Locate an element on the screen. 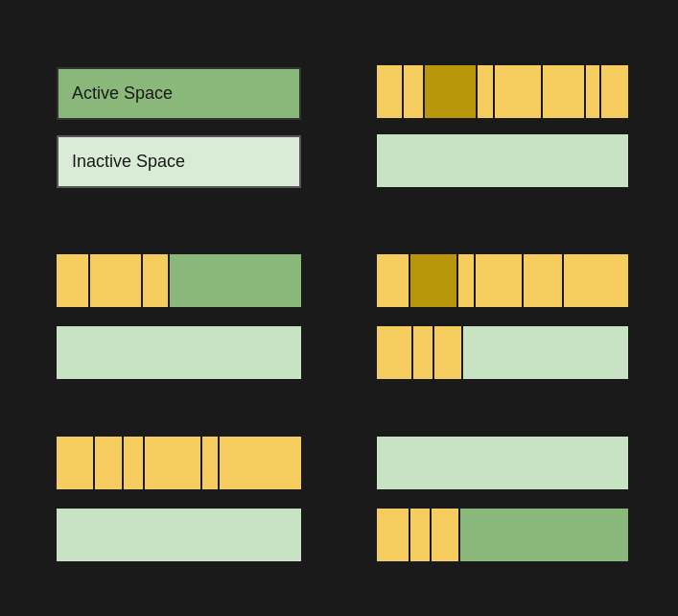 The image size is (678, 616). legend-active-label: Active Space is located at coordinates (123, 94).